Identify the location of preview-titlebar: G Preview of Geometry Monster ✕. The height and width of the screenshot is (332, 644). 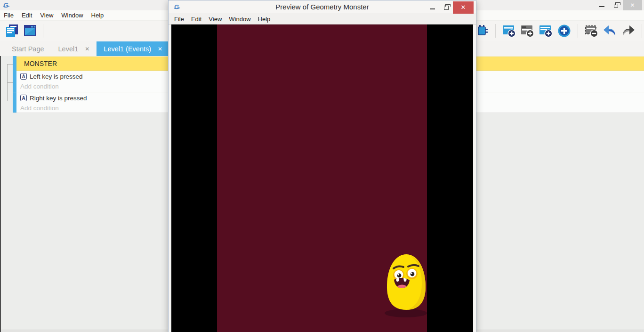
(322, 7).